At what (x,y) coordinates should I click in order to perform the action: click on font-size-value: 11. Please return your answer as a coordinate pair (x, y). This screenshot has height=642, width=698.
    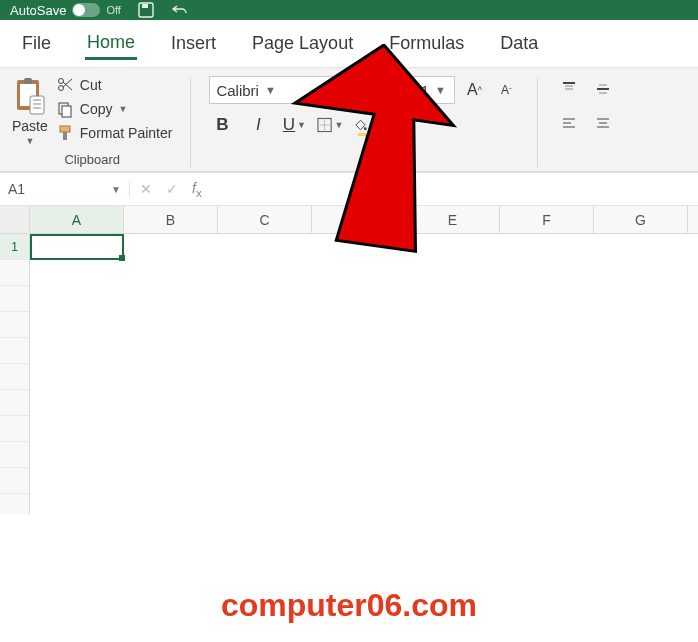
    Looking at the image, I should click on (420, 90).